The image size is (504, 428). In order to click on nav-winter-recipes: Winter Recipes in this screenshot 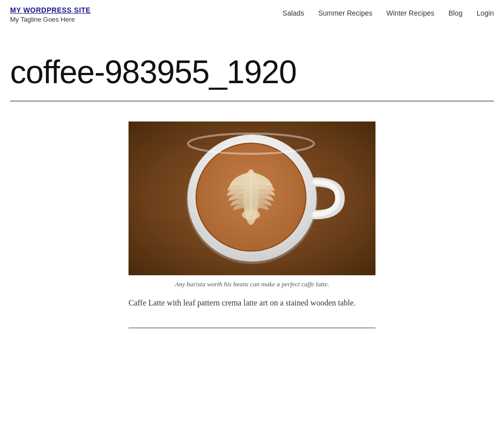, I will do `click(410, 13)`.